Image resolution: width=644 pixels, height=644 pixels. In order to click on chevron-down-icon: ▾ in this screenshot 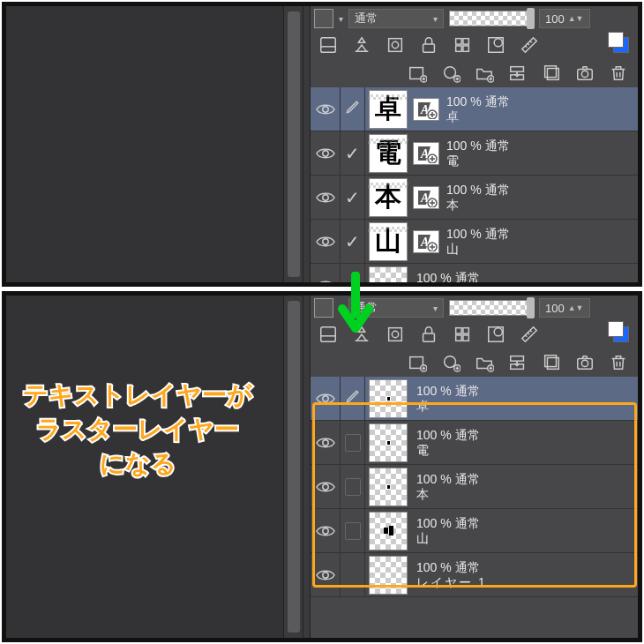, I will do `click(436, 309)`.